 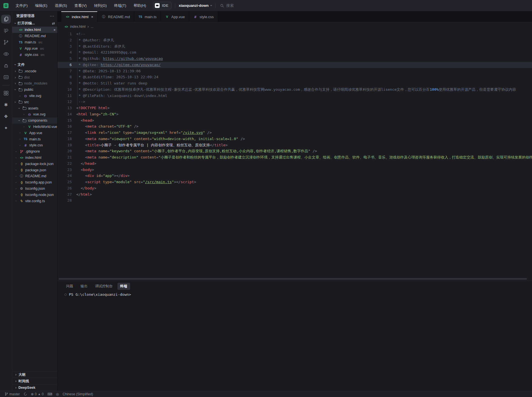 What do you see at coordinates (295, 200) in the screenshot?
I see `code-line: 28` at bounding box center [295, 200].